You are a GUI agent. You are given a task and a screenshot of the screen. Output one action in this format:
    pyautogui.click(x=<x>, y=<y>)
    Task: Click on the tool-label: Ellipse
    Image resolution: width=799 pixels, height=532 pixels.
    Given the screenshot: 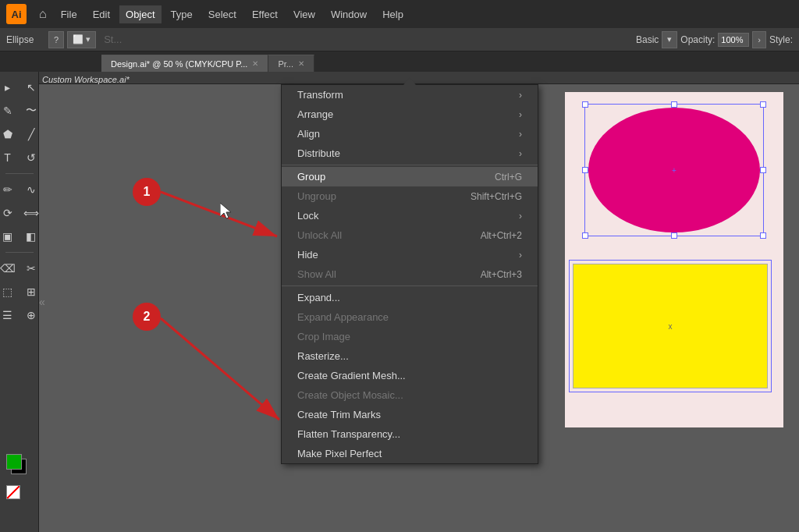 What is the action you would take?
    pyautogui.click(x=26, y=40)
    